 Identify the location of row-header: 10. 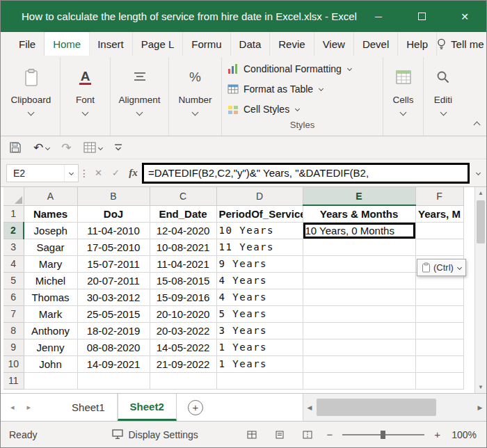
(14, 364).